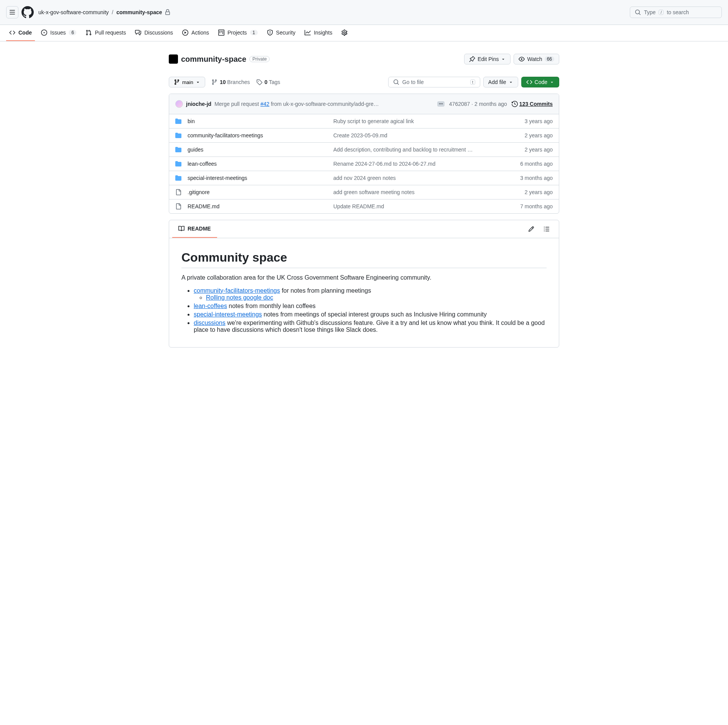  Describe the element at coordinates (420, 121) in the screenshot. I see `file-commit-msg: Ruby script to generate agical link` at that location.